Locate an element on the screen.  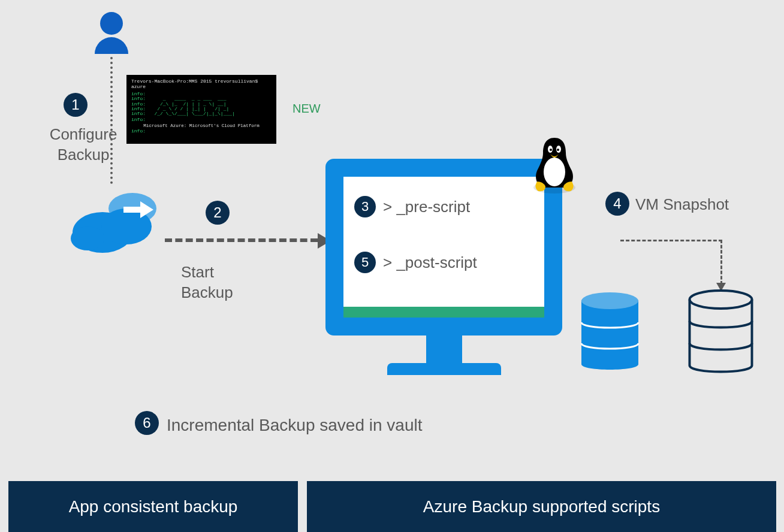
step-5-label: > _post-script is located at coordinates (430, 262).